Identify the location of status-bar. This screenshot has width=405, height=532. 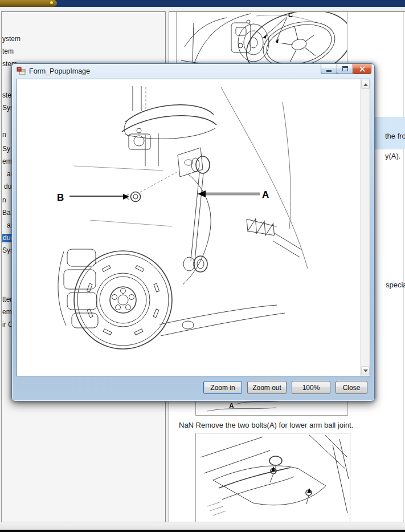
(203, 526).